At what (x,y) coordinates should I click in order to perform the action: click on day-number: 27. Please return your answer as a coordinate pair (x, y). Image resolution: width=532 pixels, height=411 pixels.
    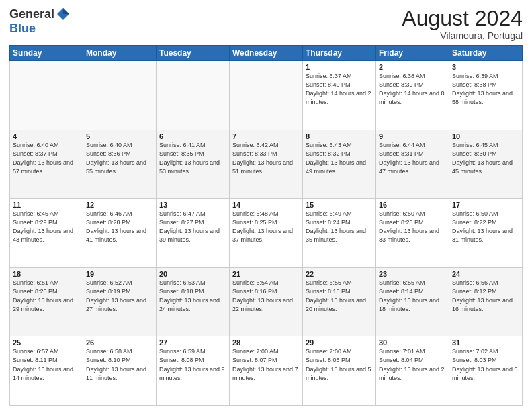
    Looking at the image, I should click on (193, 342).